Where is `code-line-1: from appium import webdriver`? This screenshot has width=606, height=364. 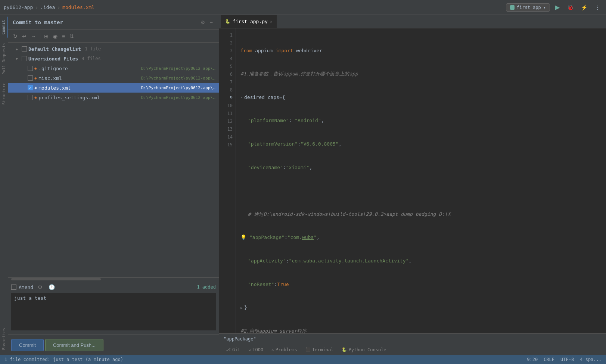
code-line-1: from appium import webdriver is located at coordinates (421, 51).